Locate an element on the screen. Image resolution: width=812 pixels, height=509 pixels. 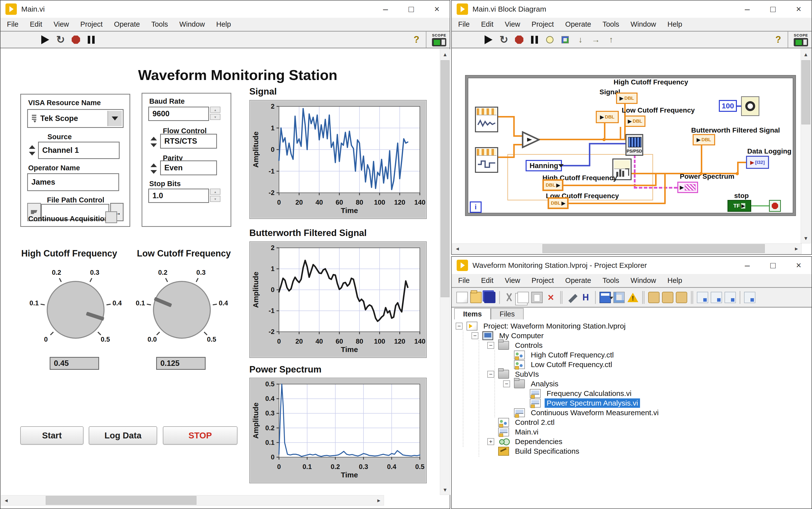
menu-item-view: View is located at coordinates (512, 280).